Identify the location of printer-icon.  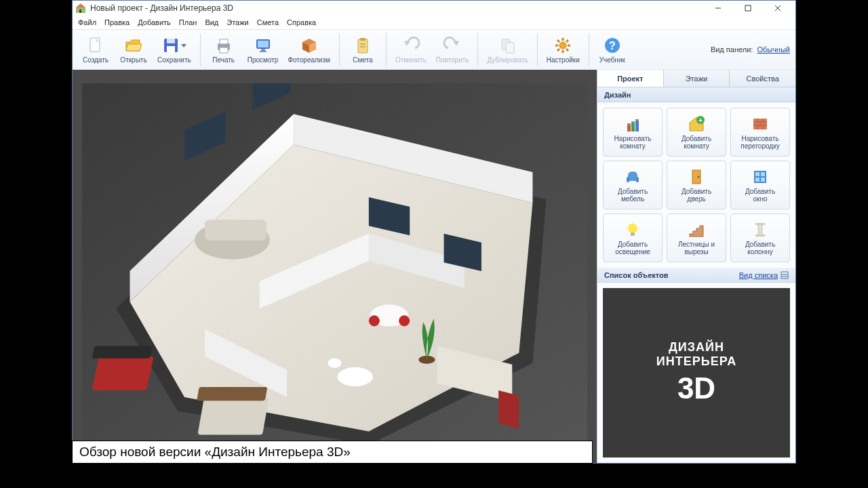
(224, 45).